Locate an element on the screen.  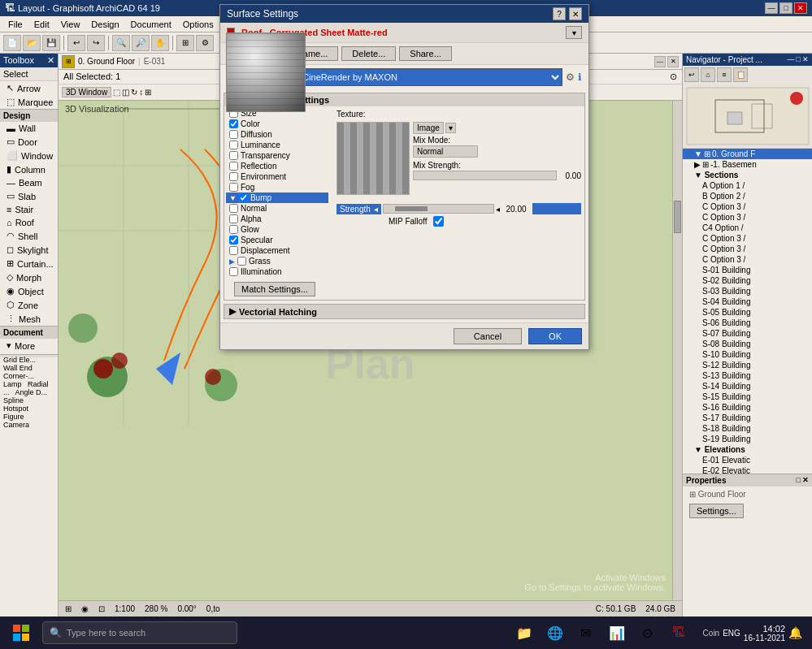
engine-select: CineRender by MAXONOpenGLBasic is located at coordinates (429, 77).